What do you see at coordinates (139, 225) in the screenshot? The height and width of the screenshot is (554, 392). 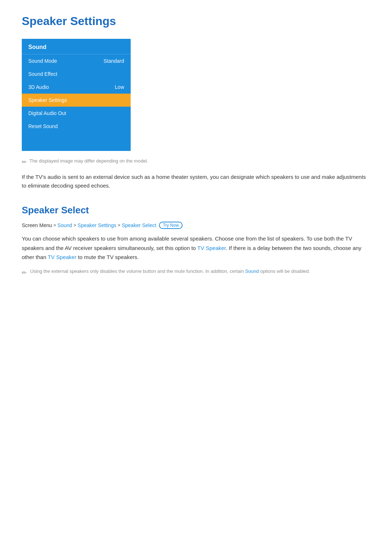 I see `breadcrumb-speaker-select: Speaker Select` at bounding box center [139, 225].